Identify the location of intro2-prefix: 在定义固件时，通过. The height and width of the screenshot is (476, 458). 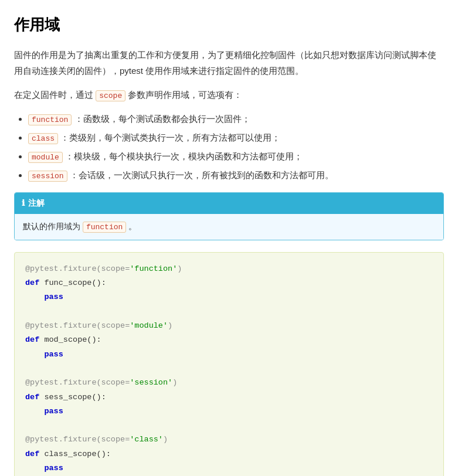
(54, 95).